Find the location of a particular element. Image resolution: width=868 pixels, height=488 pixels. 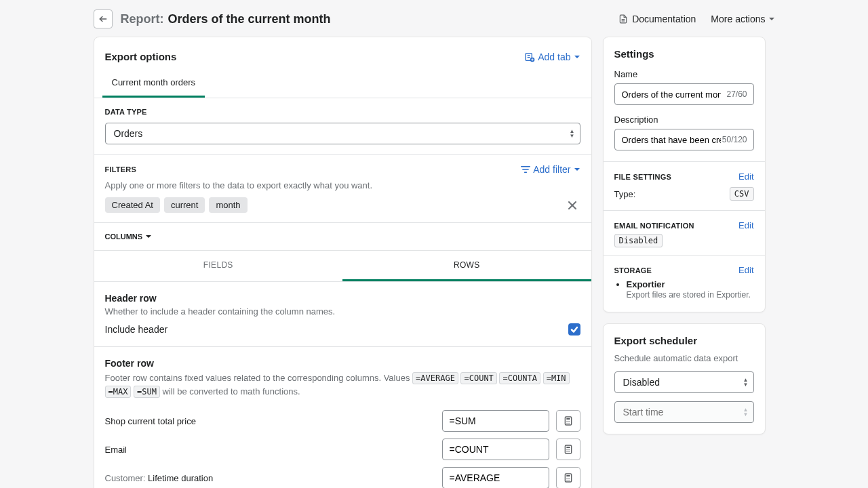

columns-label: COLUMNS is located at coordinates (124, 237).